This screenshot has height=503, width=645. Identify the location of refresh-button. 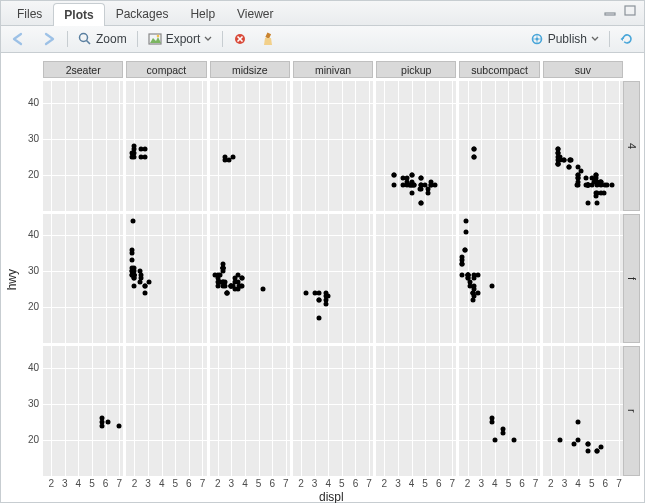
(627, 39).